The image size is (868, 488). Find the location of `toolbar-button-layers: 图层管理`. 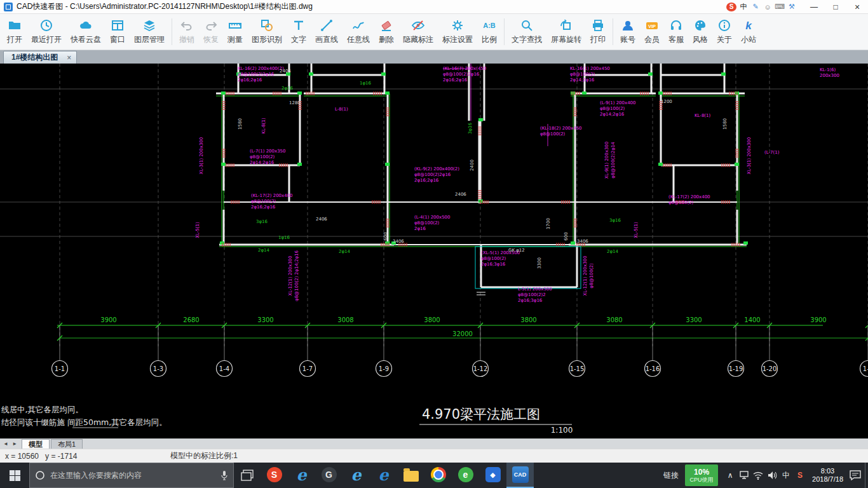

toolbar-button-layers: 图层管理 is located at coordinates (149, 32).